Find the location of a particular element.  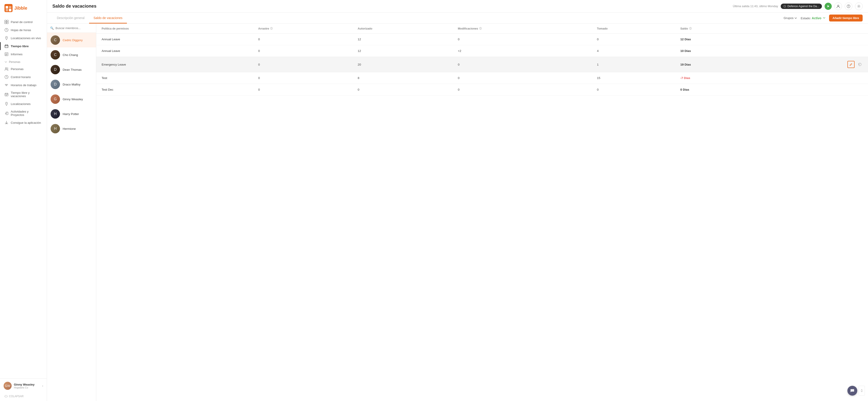

member-avatar-draco: D is located at coordinates (55, 84).